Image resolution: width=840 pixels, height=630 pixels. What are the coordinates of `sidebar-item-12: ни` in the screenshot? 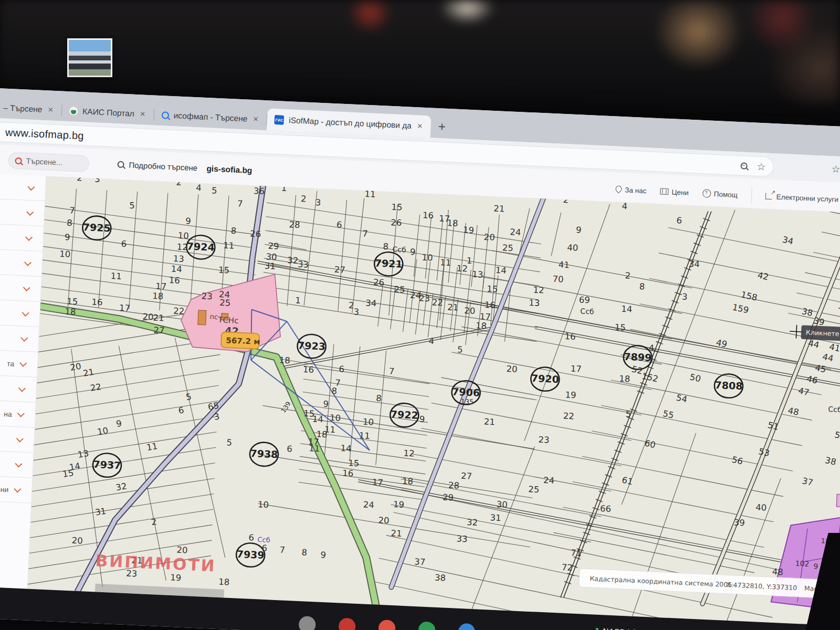 It's located at (16, 488).